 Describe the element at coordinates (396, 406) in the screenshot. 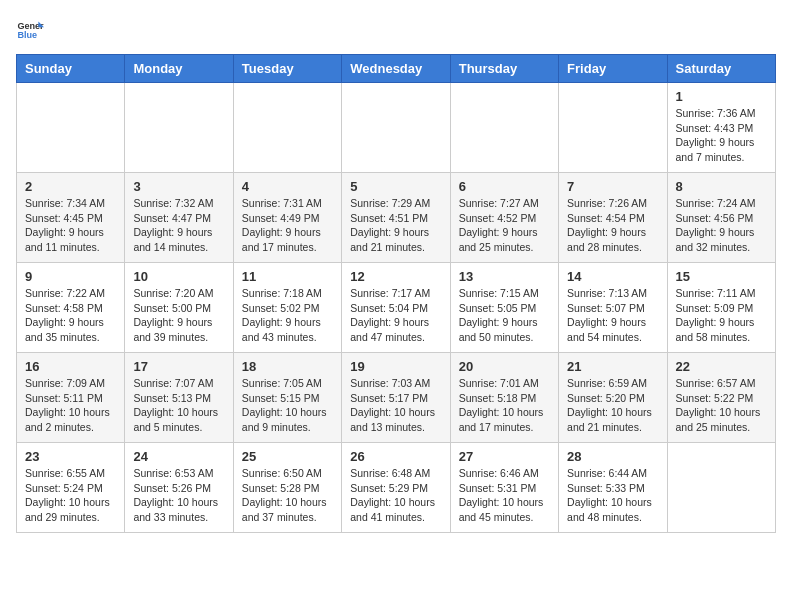

I see `day-info: Sunrise: 7:03 AM Sunset: 5:17 PM Dayligh…` at that location.